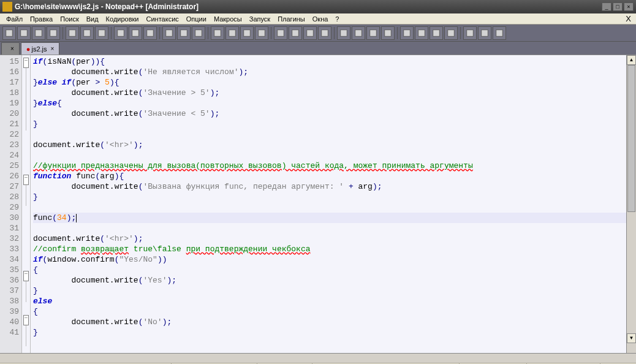 This screenshot has width=636, height=364. Describe the element at coordinates (163, 19) in the screenshot. I see `menu-syntax: Синтаксис` at that location.